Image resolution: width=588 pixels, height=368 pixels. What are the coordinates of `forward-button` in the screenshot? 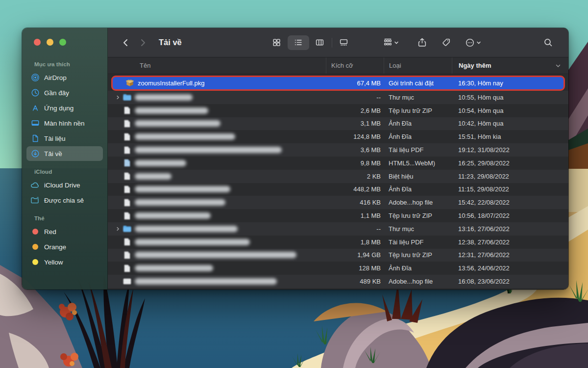 It's located at (143, 43).